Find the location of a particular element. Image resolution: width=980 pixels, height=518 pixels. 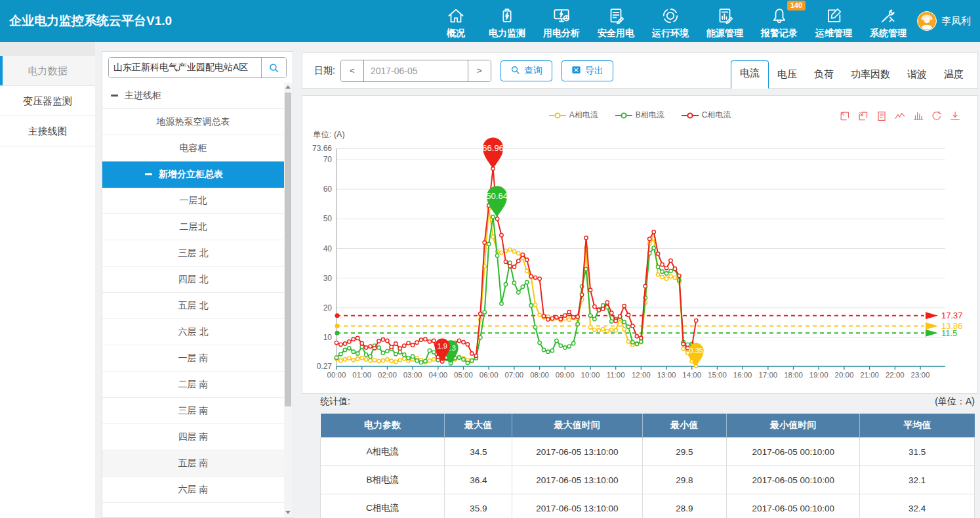

nav-item-2: 用电分析 is located at coordinates (561, 21).